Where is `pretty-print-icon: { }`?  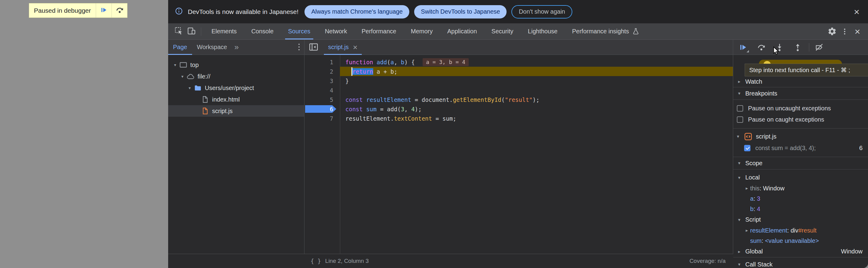 pretty-print-icon: { } is located at coordinates (316, 261).